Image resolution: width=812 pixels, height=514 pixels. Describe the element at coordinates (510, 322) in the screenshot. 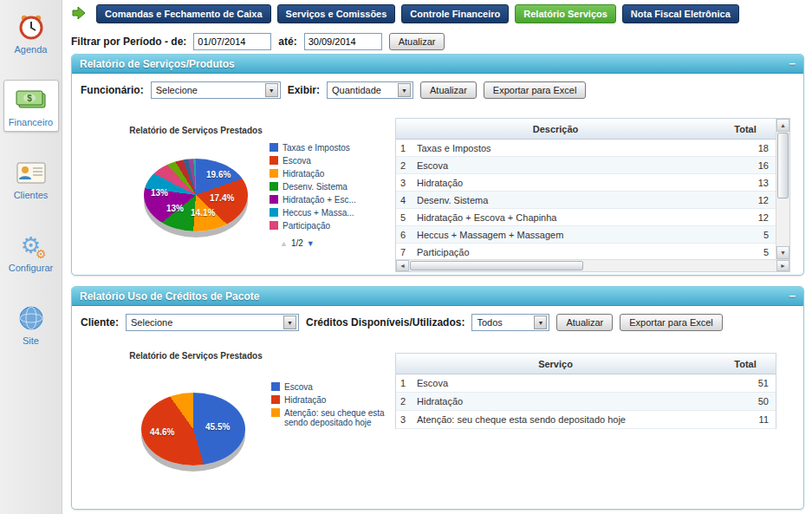

I see `creditos-select: Todos ▼` at that location.